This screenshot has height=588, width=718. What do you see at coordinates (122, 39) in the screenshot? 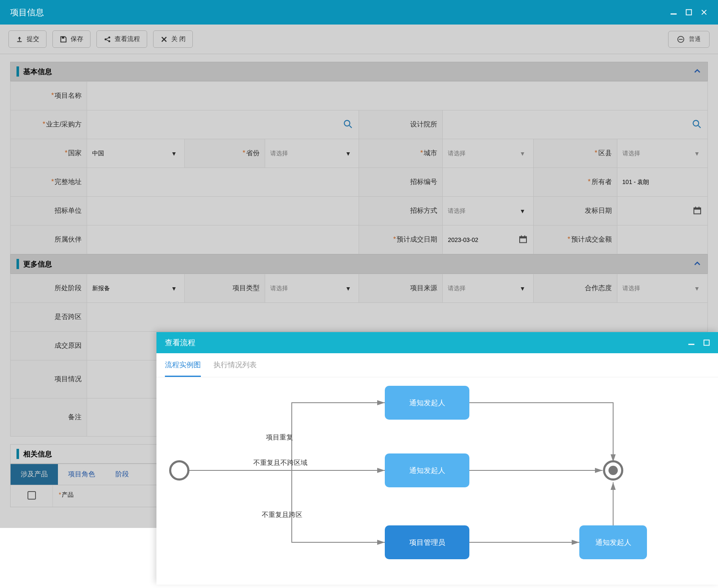
I see `viewflow-button: 查看流程` at bounding box center [122, 39].